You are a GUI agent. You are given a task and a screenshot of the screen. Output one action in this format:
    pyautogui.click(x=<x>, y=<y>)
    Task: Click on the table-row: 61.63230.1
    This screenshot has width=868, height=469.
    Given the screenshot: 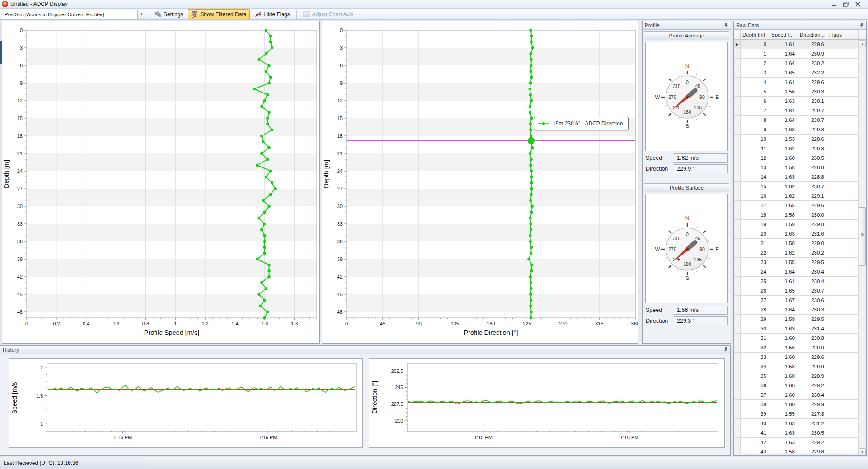 What is the action you would take?
    pyautogui.click(x=800, y=101)
    